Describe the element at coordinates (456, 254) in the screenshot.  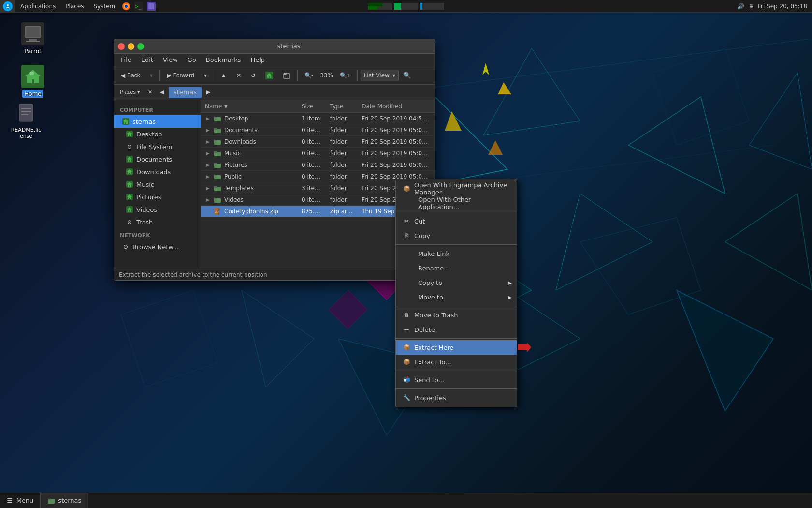
I see `context-menu-item: Make Link` at that location.